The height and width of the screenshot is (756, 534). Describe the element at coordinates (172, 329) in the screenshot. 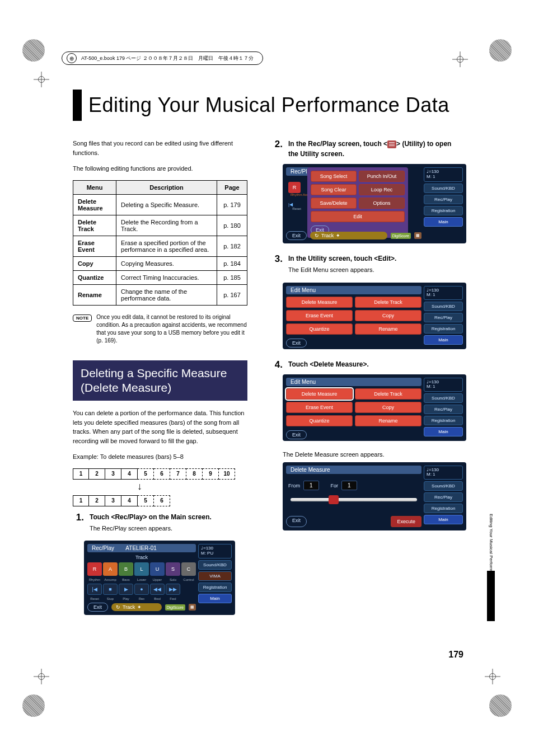

I see `note-text: Once you edit data, it cannot be restore…` at that location.